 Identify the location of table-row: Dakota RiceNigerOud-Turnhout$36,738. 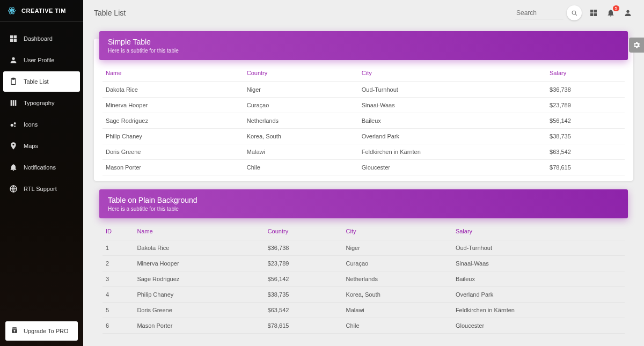
(364, 90).